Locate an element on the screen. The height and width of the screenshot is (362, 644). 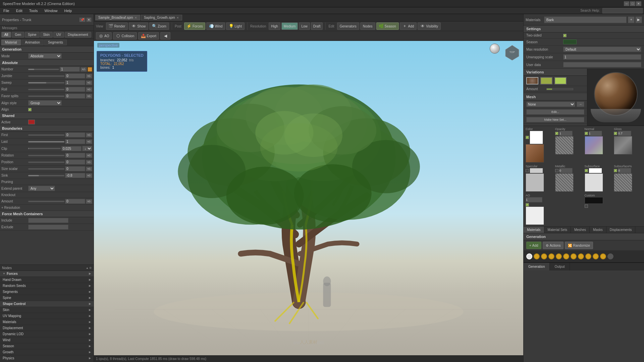
clip-input is located at coordinates (71, 149).